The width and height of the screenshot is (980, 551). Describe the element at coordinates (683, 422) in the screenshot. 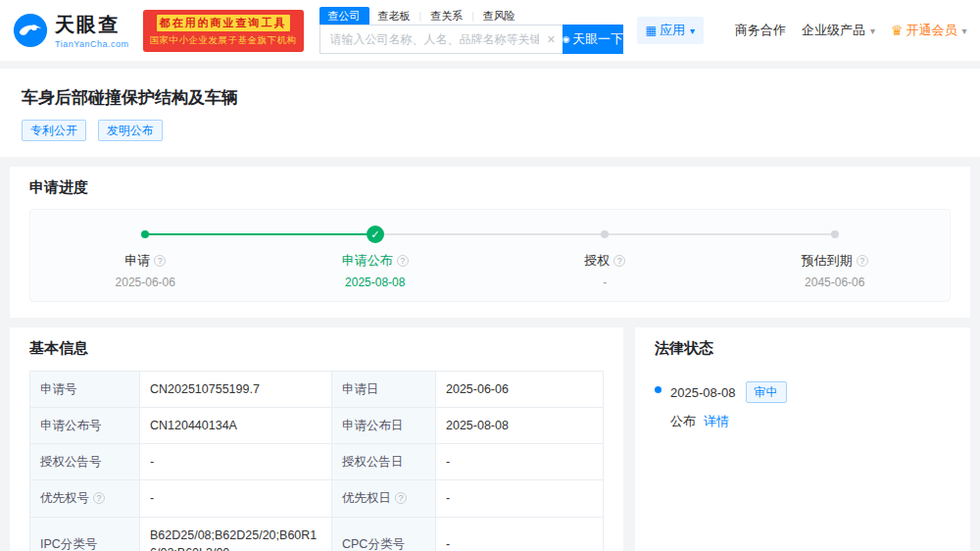

I see `legal-status-action: 公布` at that location.